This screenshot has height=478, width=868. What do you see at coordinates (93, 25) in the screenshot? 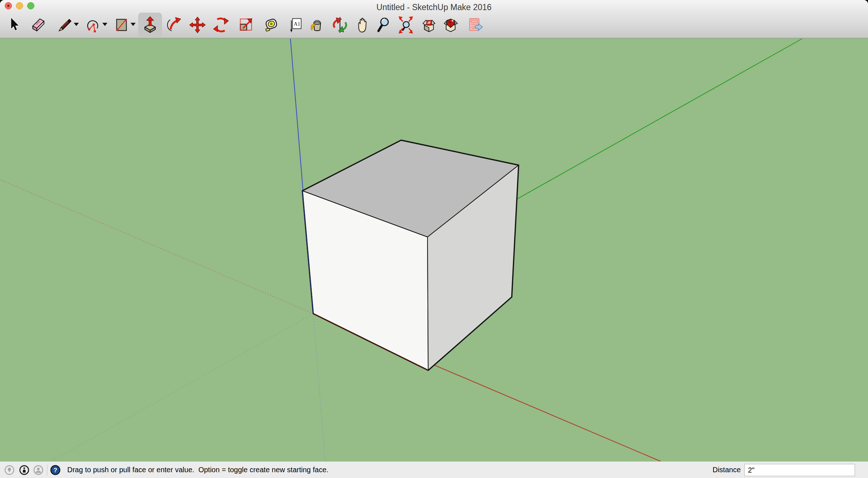
I see `tool-arcs` at bounding box center [93, 25].